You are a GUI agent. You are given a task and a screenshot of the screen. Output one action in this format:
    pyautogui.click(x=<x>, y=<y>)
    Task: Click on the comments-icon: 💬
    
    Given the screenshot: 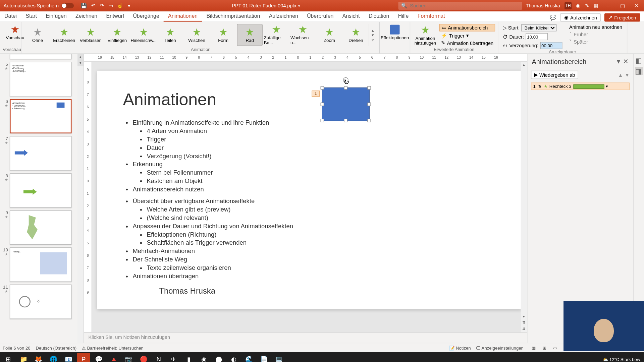 What is the action you would take?
    pyautogui.click(x=553, y=17)
    